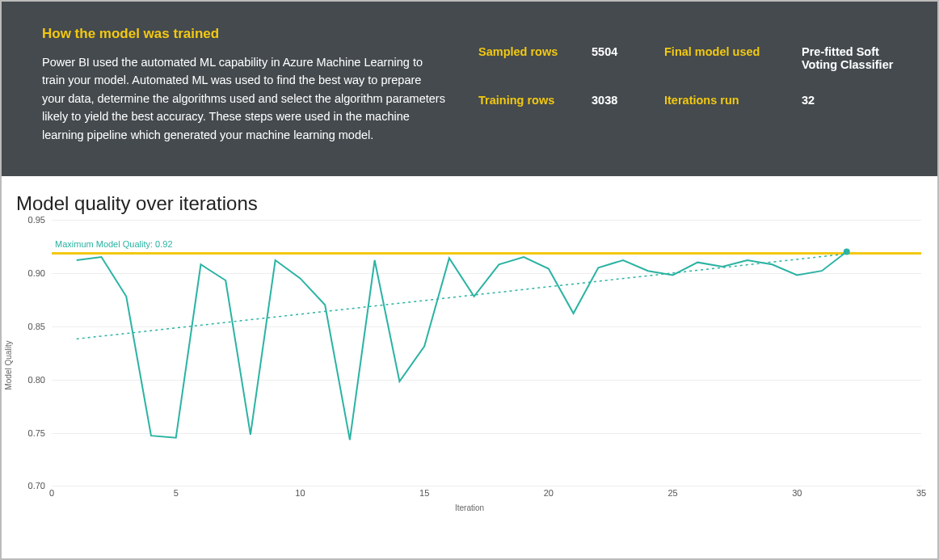  Describe the element at coordinates (471, 204) in the screenshot. I see `chart-title: Model quality over iterations` at that location.